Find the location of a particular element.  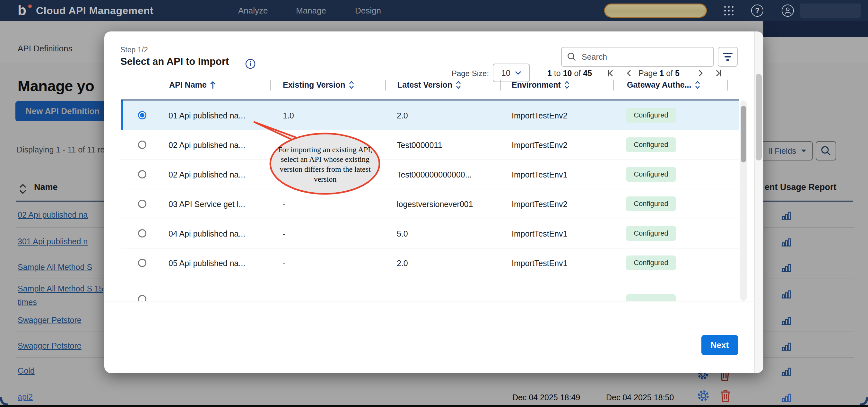

cell-api-name: 01 Api published na... is located at coordinates (207, 116).